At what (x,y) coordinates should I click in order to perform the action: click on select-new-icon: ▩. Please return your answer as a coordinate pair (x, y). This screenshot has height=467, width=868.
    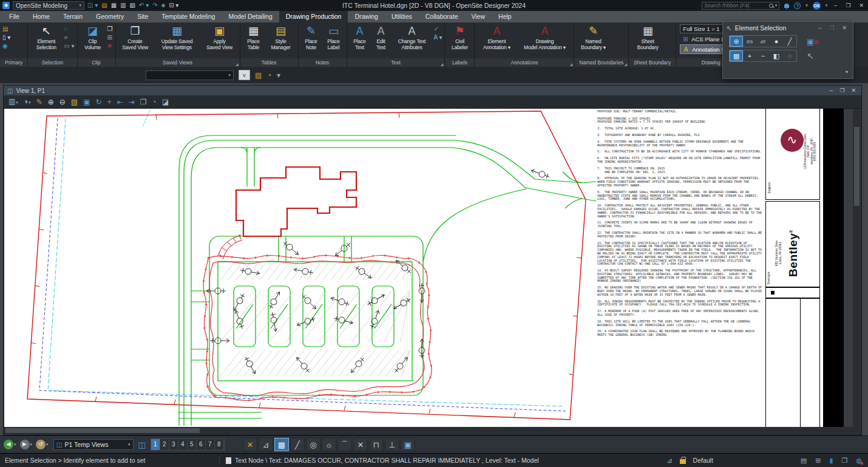
    Looking at the image, I should click on (736, 56).